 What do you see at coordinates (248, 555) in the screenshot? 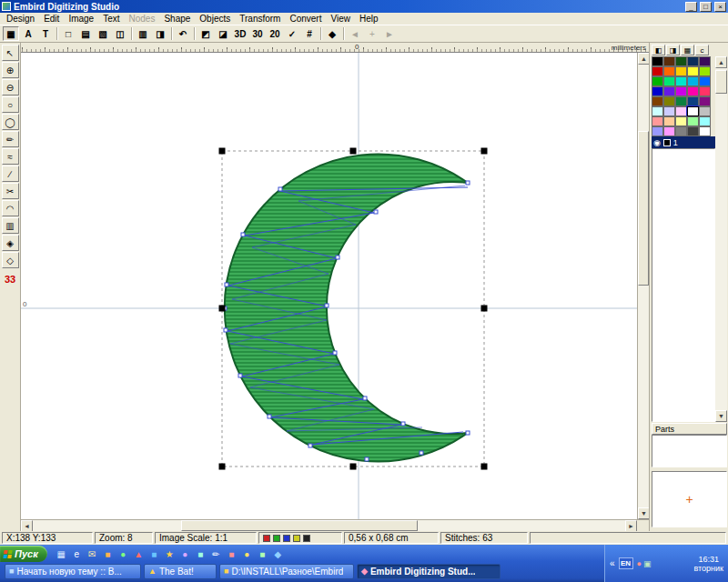
I see `quick-launch-icon-12: ●` at bounding box center [248, 555].